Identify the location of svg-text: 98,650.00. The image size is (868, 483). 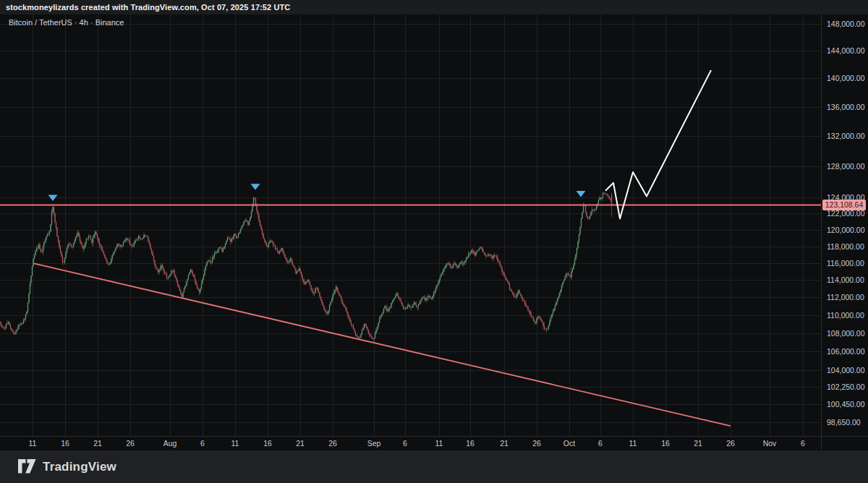
(843, 422).